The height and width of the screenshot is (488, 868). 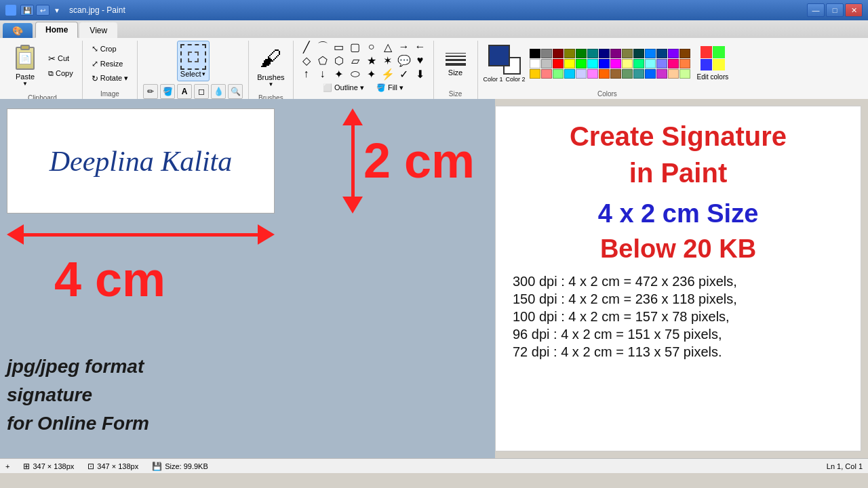 What do you see at coordinates (420, 60) in the screenshot?
I see `heart-shape: ♥` at bounding box center [420, 60].